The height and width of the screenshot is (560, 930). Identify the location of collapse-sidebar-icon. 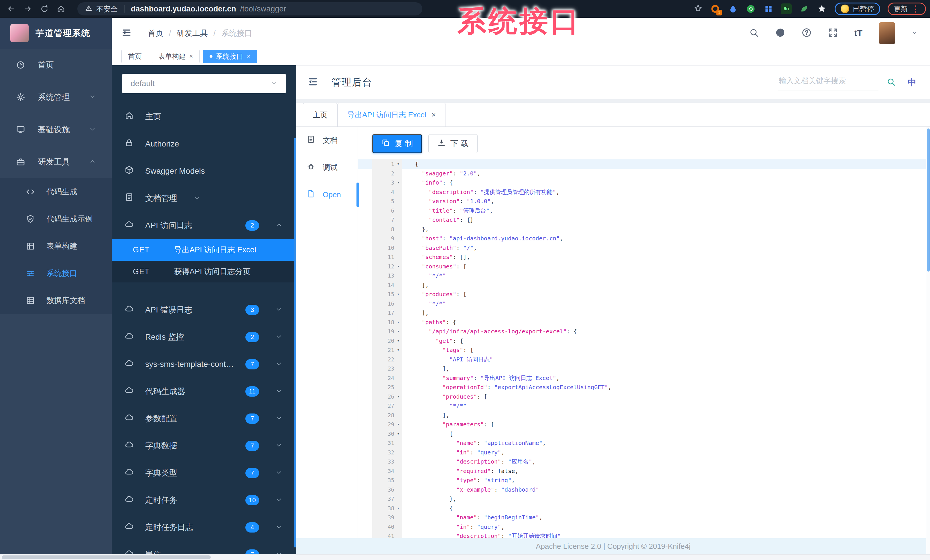
(127, 33).